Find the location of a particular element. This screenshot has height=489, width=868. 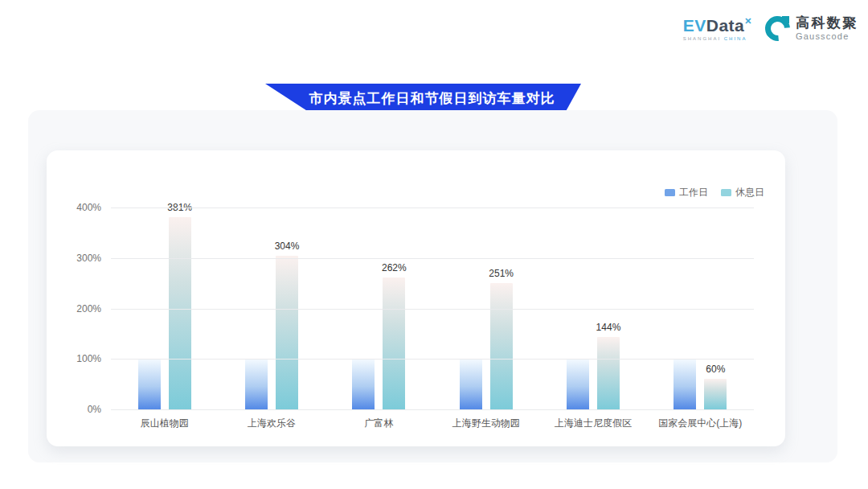

title-banner: 市内景点工作日和节假日到访车量对比 is located at coordinates (423, 98).